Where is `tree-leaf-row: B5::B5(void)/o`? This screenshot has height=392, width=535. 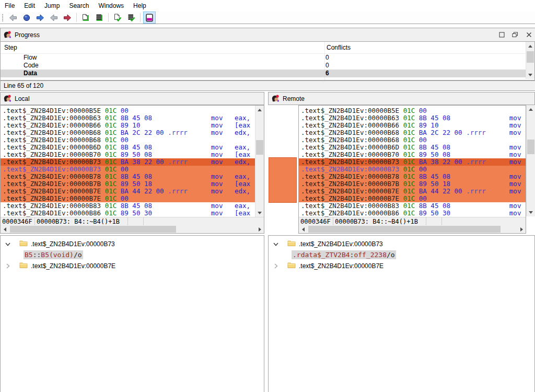
tree-leaf-row: B5::B5(void)/o is located at coordinates (132, 255).